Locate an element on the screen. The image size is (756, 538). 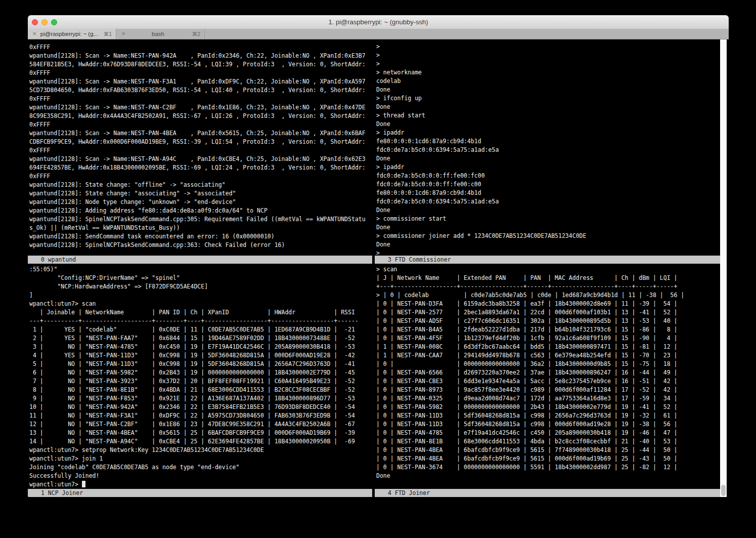
terminal-line: | 0 | NEST-PAN-D3FA | 6159adc3ba8b3258 |… is located at coordinates (552, 304).